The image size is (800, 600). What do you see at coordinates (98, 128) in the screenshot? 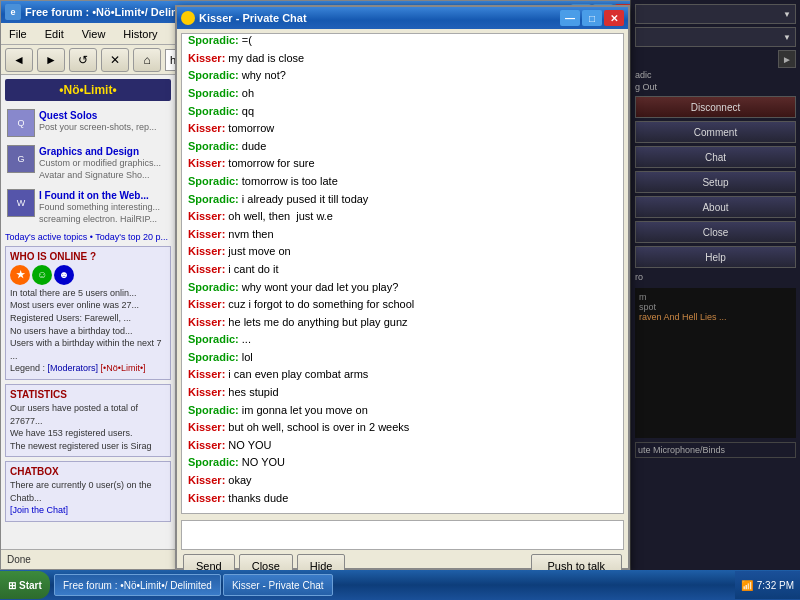
I see `forum-item-quest-sub: Post your screen-shots, rep...` at bounding box center [98, 128].